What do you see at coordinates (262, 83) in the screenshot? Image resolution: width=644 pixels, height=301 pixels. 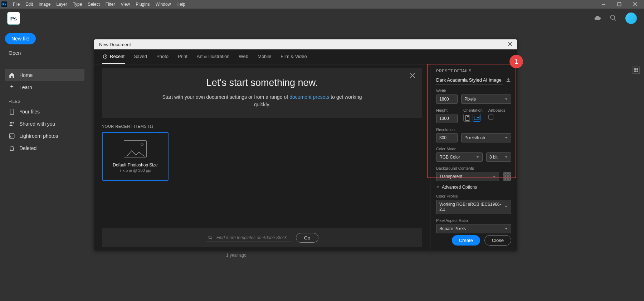 I see `hero-title: Let's start something new.` at bounding box center [262, 83].